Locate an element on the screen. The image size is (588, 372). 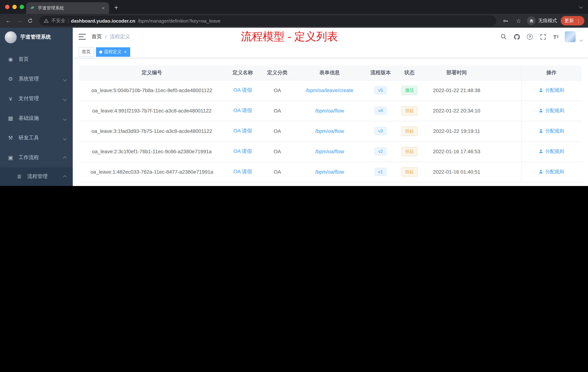
header-filler is located at coordinates (505, 73).